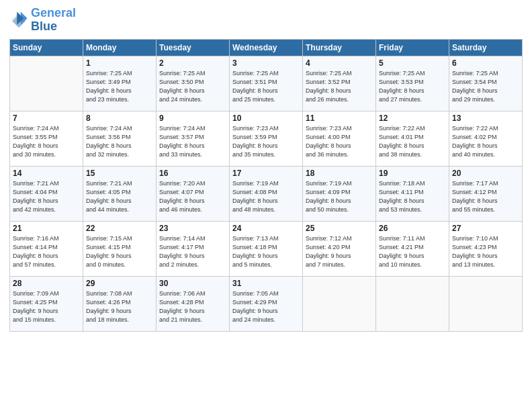  I want to click on day-number: 30, so click(193, 283).